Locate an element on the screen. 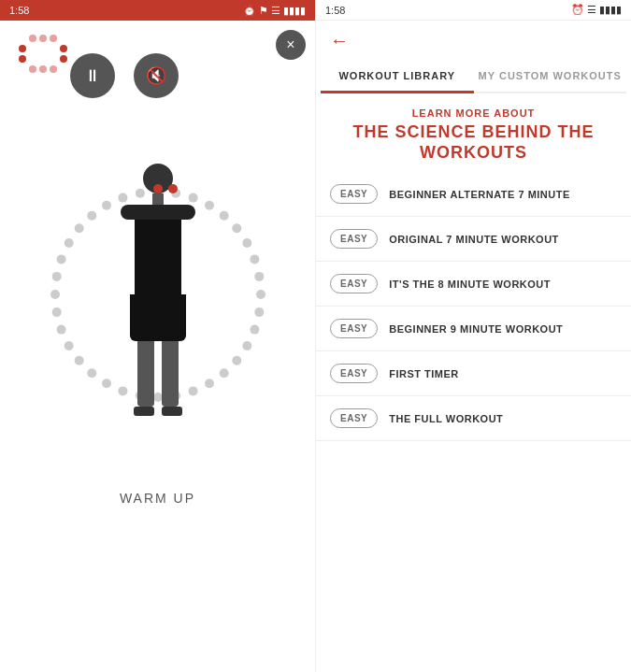 The width and height of the screenshot is (631, 672). workout-name: ORIGINAL 7 MINUTE WORKOUT is located at coordinates (474, 239).